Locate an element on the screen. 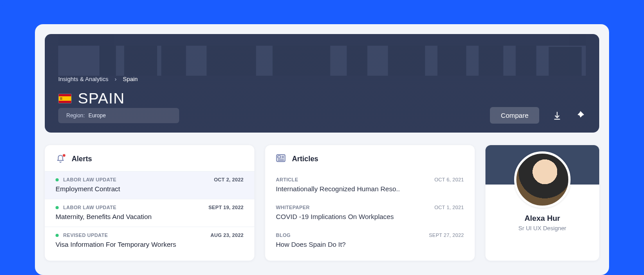  article-date: SEPT 27, 2022 is located at coordinates (447, 235).